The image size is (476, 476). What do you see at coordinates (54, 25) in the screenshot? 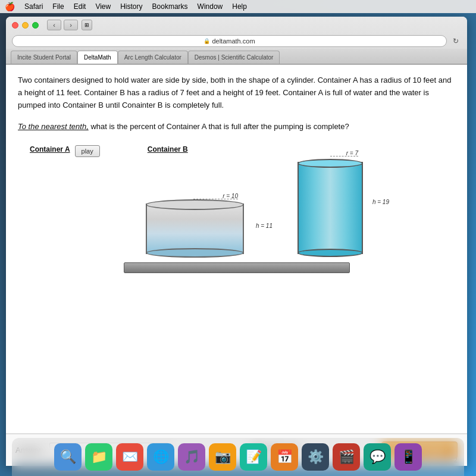
I see `back-button: ‹` at bounding box center [54, 25].